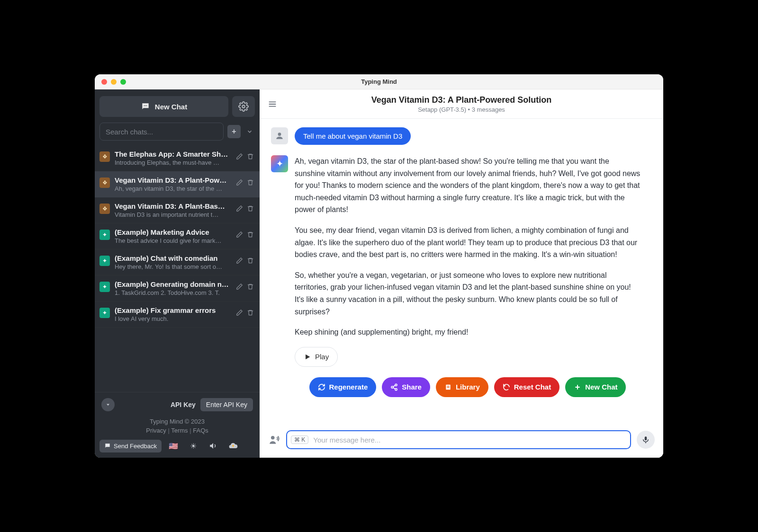  Describe the element at coordinates (213, 446) in the screenshot. I see `sound-button` at that location.